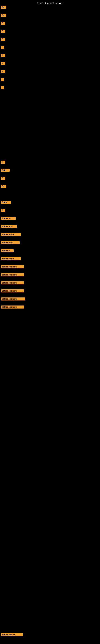  Describe the element at coordinates (5, 170) in the screenshot. I see `badge-13: Bottl` at that location.